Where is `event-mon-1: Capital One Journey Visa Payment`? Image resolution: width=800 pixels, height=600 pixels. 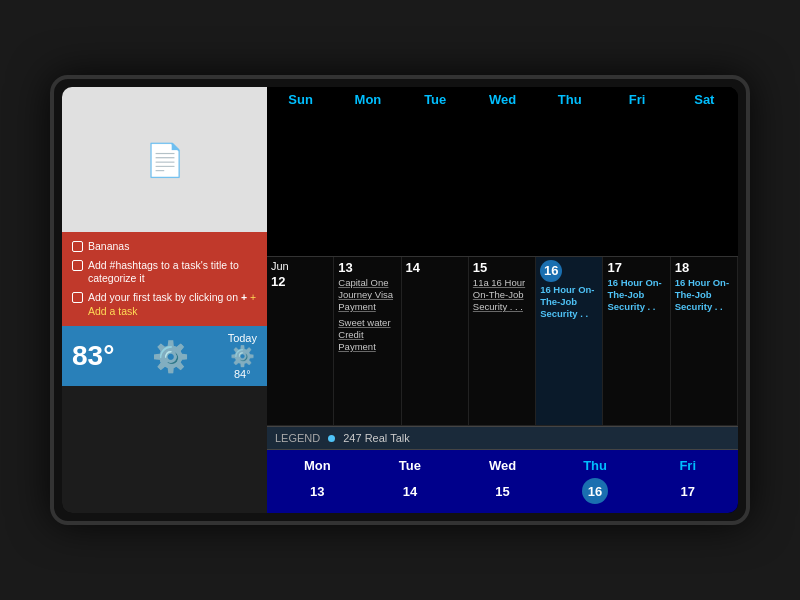
event-mon-1: Capital One Journey Visa Payment is located at coordinates (367, 296).